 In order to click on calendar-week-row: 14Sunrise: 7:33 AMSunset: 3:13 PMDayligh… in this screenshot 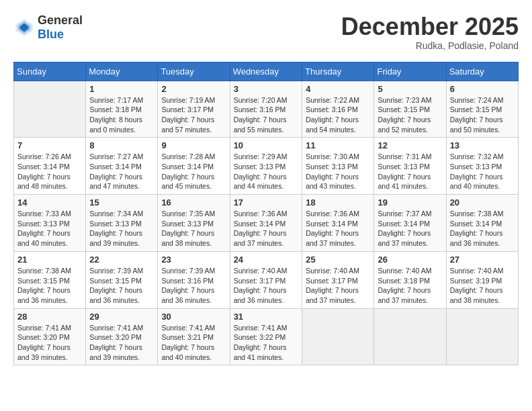, I will do `click(266, 223)`.